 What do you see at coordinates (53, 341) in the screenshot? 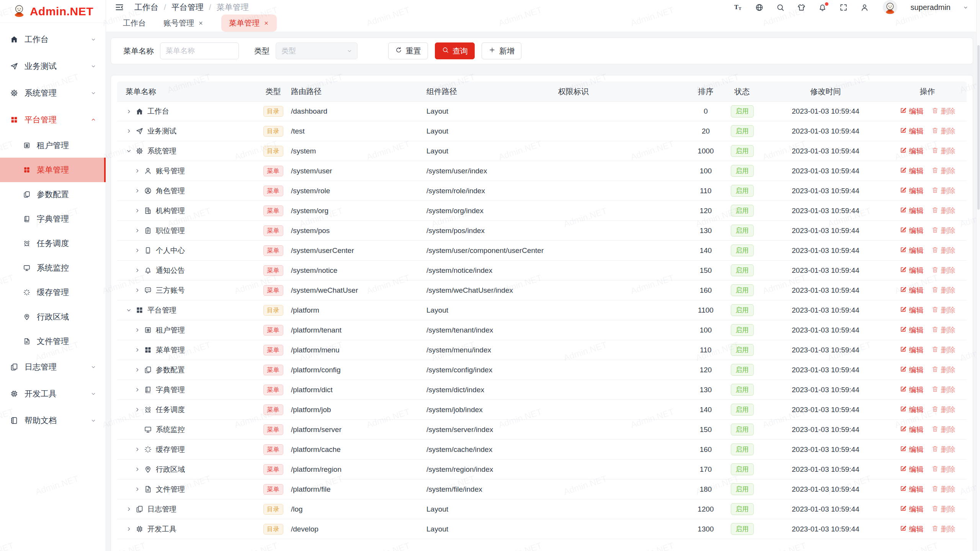
I see `sidebar-item-12: 文件管理` at bounding box center [53, 341].